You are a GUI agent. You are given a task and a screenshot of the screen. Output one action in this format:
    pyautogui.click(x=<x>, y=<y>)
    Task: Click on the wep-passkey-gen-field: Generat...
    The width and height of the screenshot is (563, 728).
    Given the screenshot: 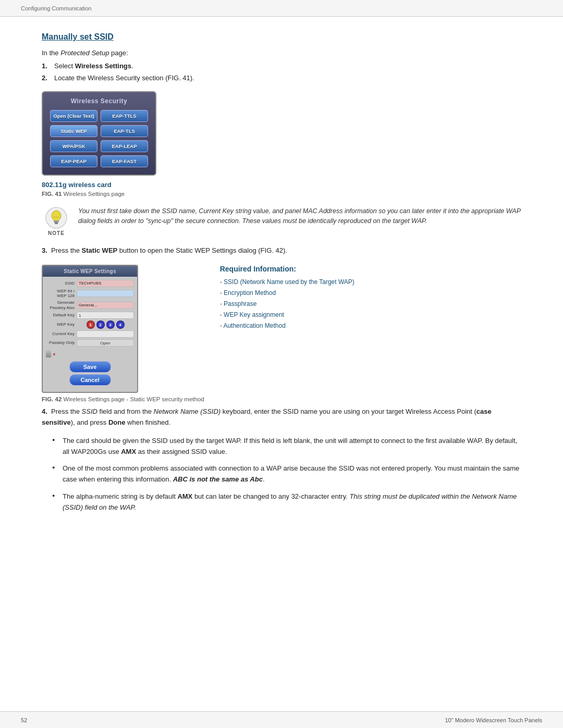 What is the action you would take?
    pyautogui.click(x=105, y=305)
    